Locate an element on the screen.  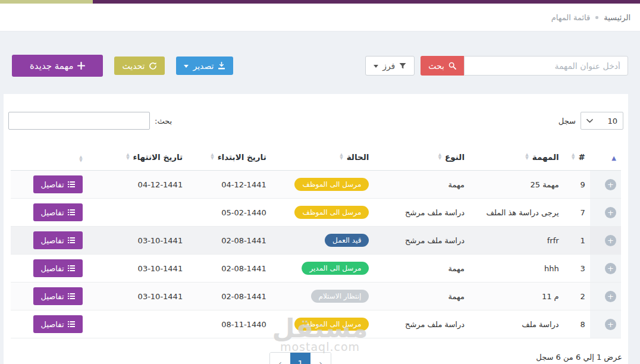
table-info: عرض 1 إلي 6 من 6 سجل is located at coordinates (579, 357).